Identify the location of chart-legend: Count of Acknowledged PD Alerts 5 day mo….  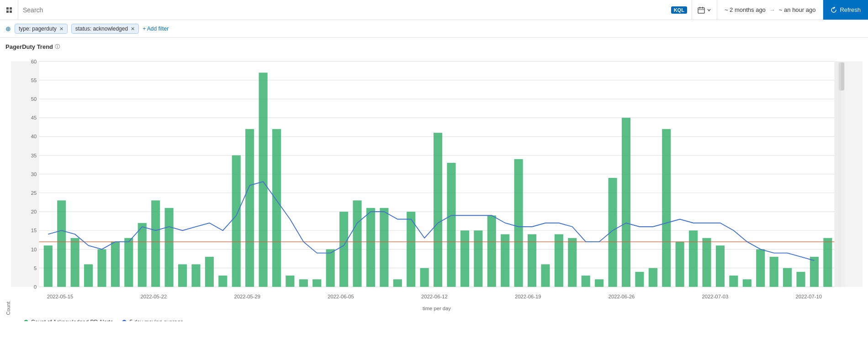
(434, 318).